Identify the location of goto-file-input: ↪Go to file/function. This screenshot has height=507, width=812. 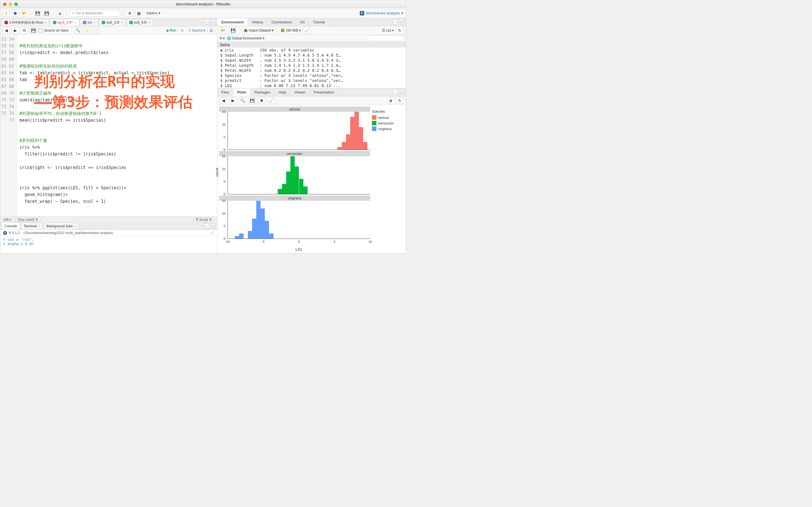
(95, 13).